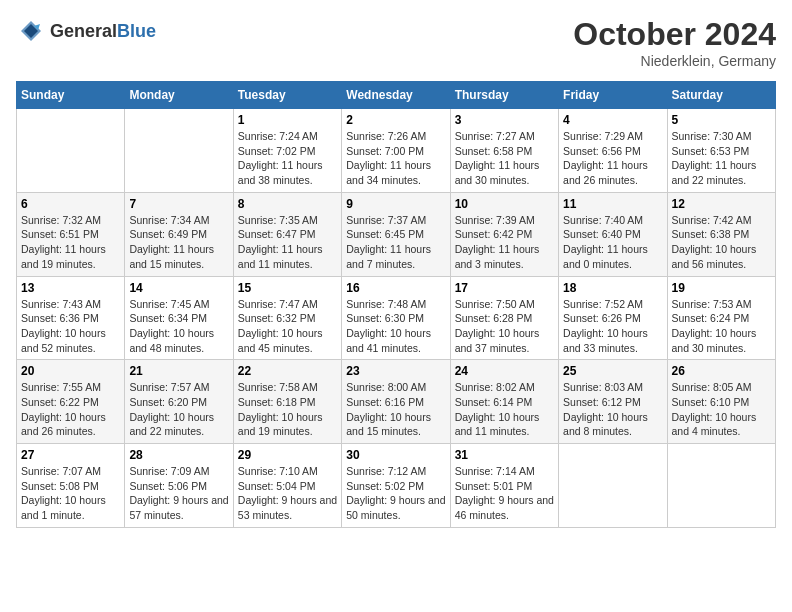 Image resolution: width=792 pixels, height=612 pixels. What do you see at coordinates (86, 31) in the screenshot?
I see `logo: GeneralBlue` at bounding box center [86, 31].